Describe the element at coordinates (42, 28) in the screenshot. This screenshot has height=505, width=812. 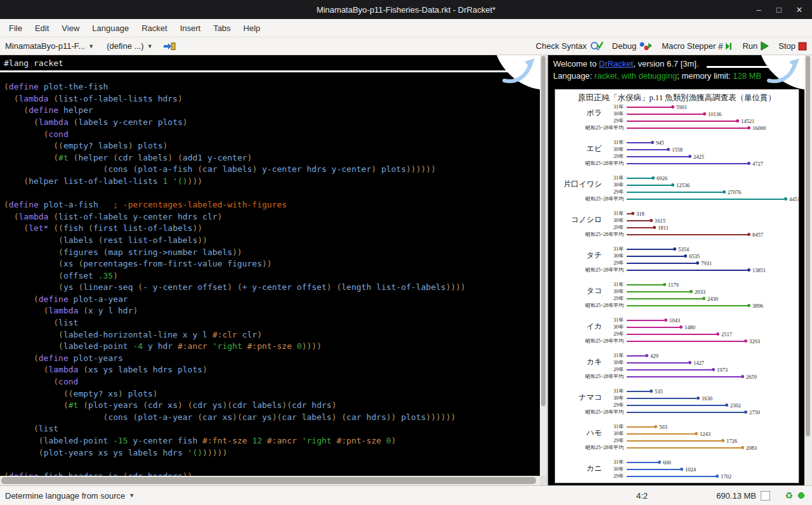
I see `menu-edit: Edit` at that location.